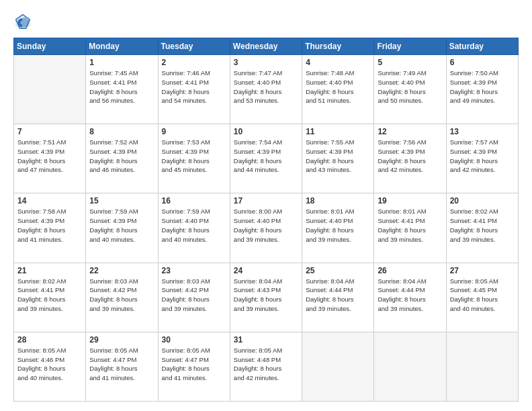  What do you see at coordinates (122, 297) in the screenshot?
I see `calendar-cell: 22Sunrise: 8:03 AM Sunset: 4:42 PM Dayli…` at bounding box center [122, 297].